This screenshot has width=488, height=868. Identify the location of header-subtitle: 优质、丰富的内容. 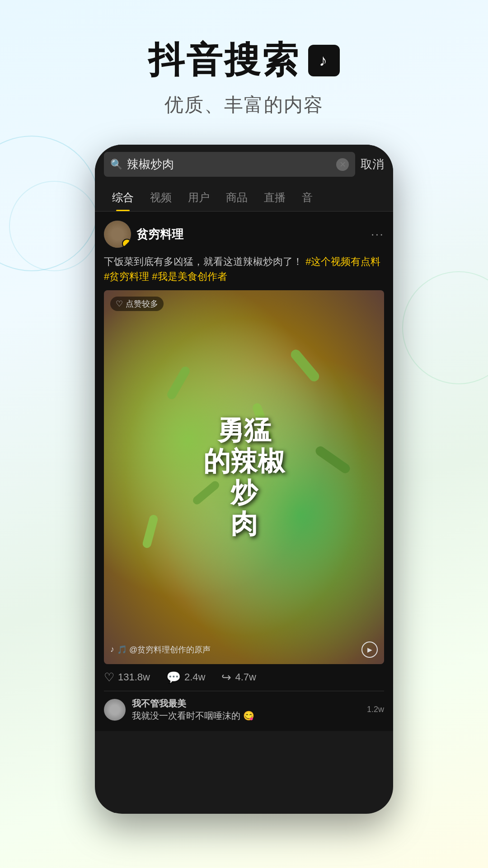
(244, 105).